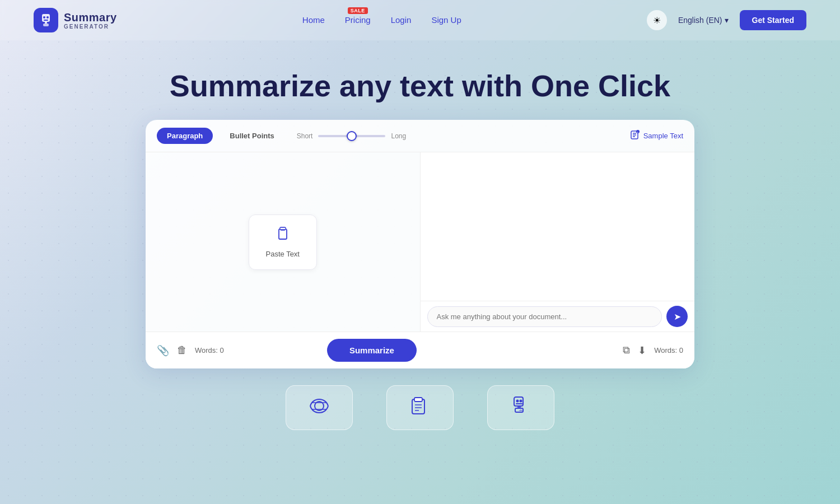  What do you see at coordinates (727, 20) in the screenshot?
I see `nav-right: ☀ English (EN) ▾ Get Started` at bounding box center [727, 20].